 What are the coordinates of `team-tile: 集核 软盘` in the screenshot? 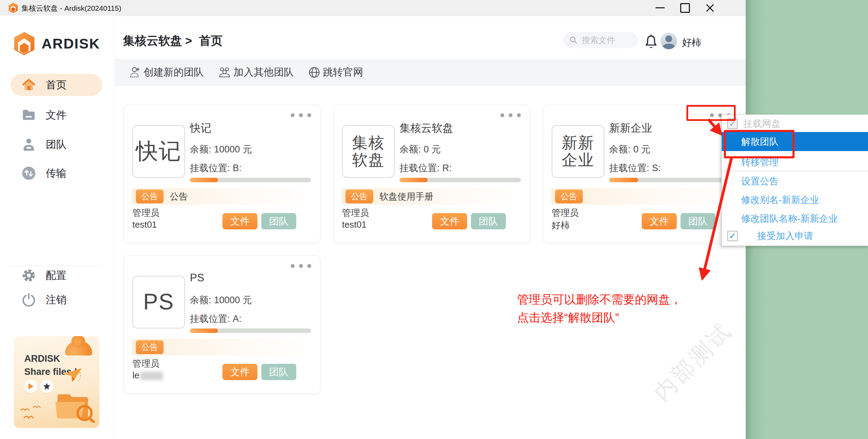 It's located at (368, 151).